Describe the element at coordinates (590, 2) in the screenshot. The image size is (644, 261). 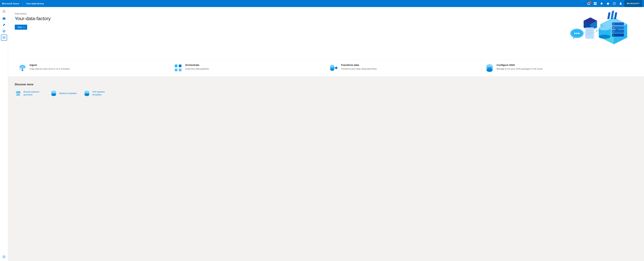
I see `notification-badge: 1` at that location.